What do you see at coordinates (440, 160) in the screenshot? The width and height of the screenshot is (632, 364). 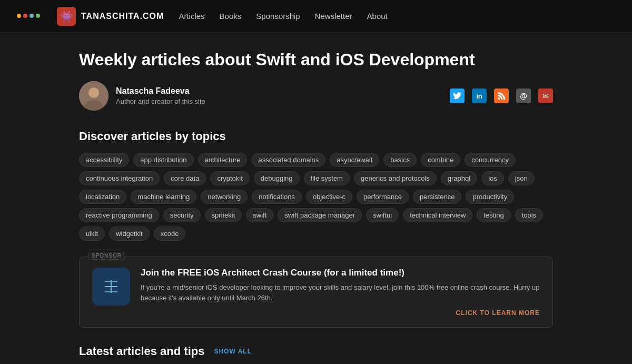 I see `topic-tag: combine` at bounding box center [440, 160].